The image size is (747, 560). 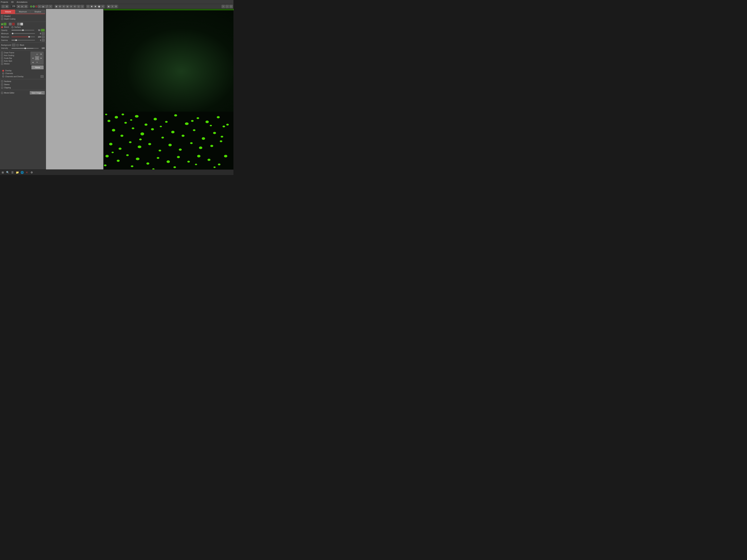 What do you see at coordinates (32, 172) in the screenshot?
I see `taskbar-settings-icon: ⚙` at bounding box center [32, 172].